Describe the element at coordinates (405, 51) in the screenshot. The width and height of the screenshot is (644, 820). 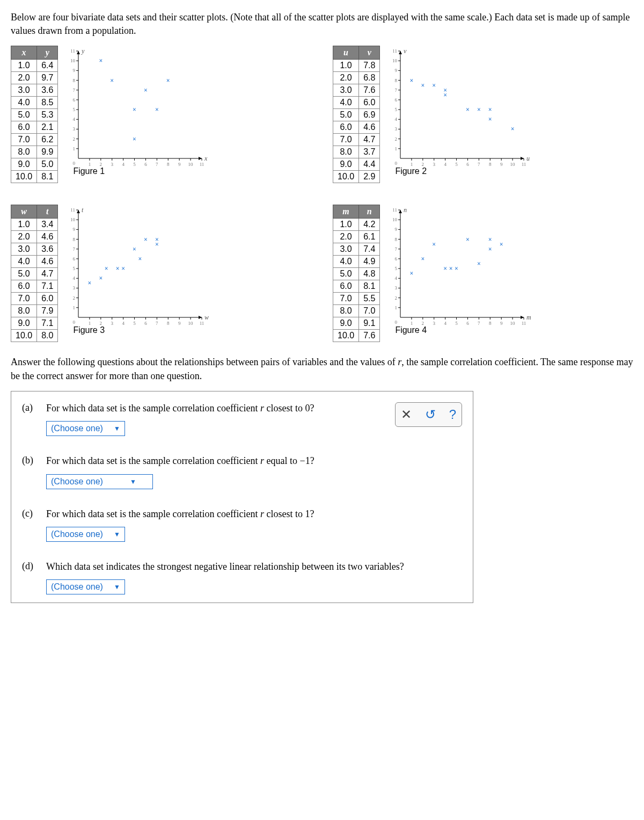
I see `svg-text: v` at that location.